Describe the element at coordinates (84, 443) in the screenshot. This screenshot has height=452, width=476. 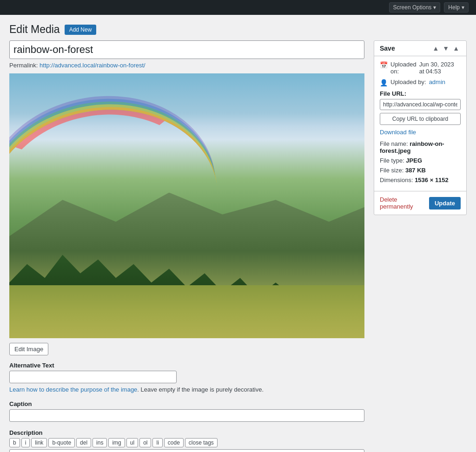
I see `toolbar-btn-del: del` at that location.